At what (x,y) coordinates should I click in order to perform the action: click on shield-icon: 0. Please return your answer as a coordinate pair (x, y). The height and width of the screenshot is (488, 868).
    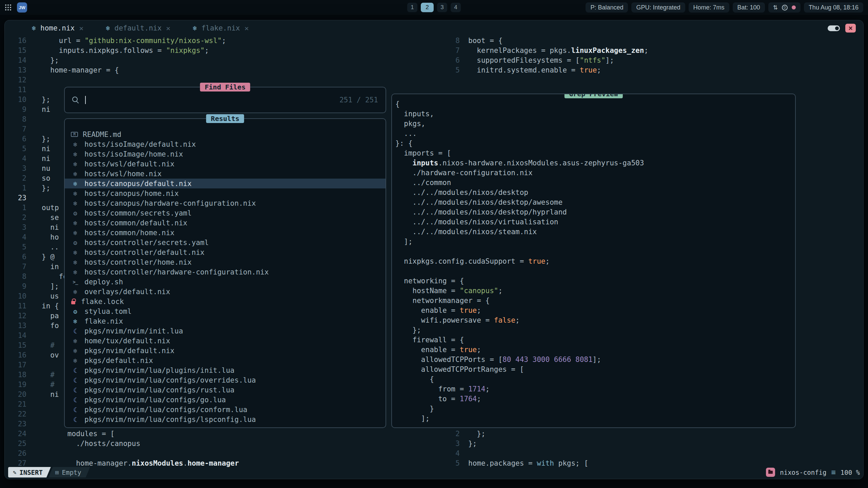
    Looking at the image, I should click on (785, 7).